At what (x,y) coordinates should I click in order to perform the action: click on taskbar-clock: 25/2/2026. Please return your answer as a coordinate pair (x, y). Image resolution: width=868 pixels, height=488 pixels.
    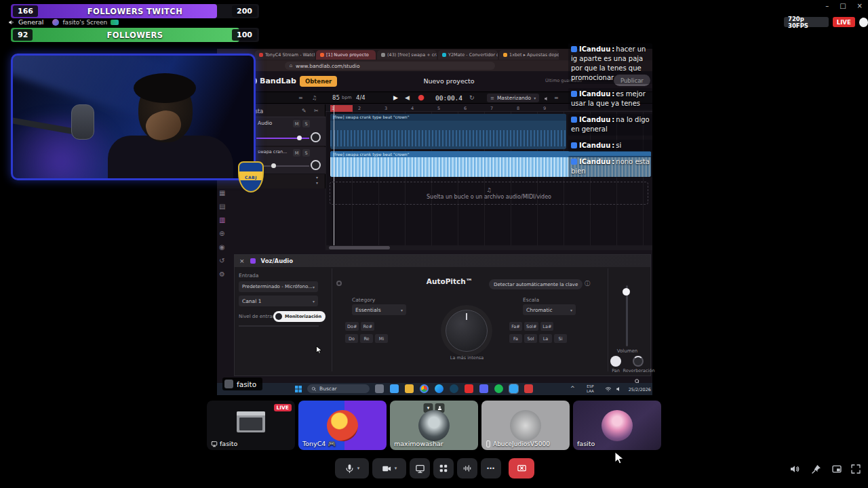
    Looking at the image, I should click on (638, 390).